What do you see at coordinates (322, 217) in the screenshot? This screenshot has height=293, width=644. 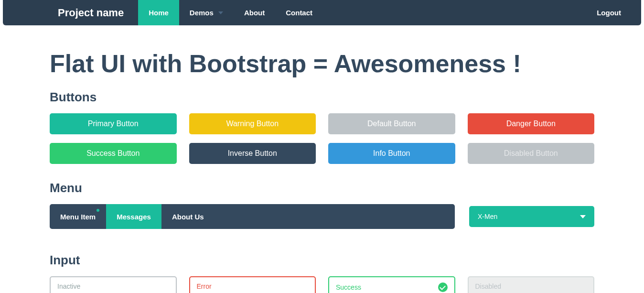 I see `menu-row: Menu Item Messages About Us X-Men` at bounding box center [322, 217].